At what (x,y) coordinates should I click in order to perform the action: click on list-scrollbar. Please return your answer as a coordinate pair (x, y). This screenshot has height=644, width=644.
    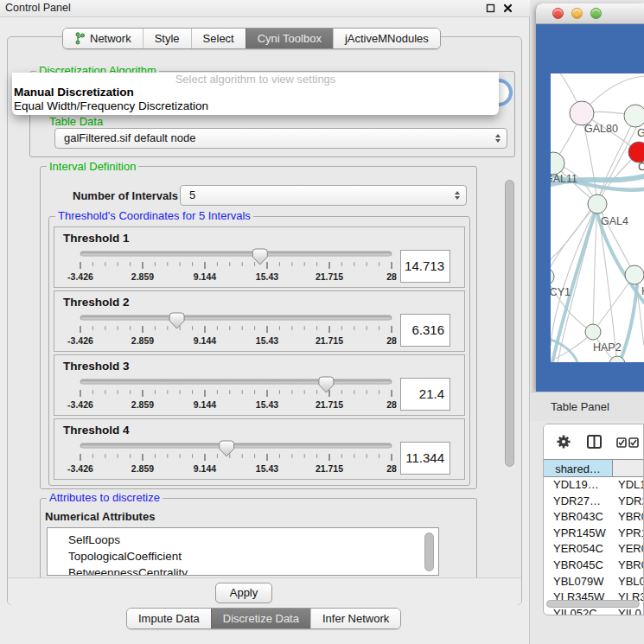
    Looking at the image, I should click on (429, 552).